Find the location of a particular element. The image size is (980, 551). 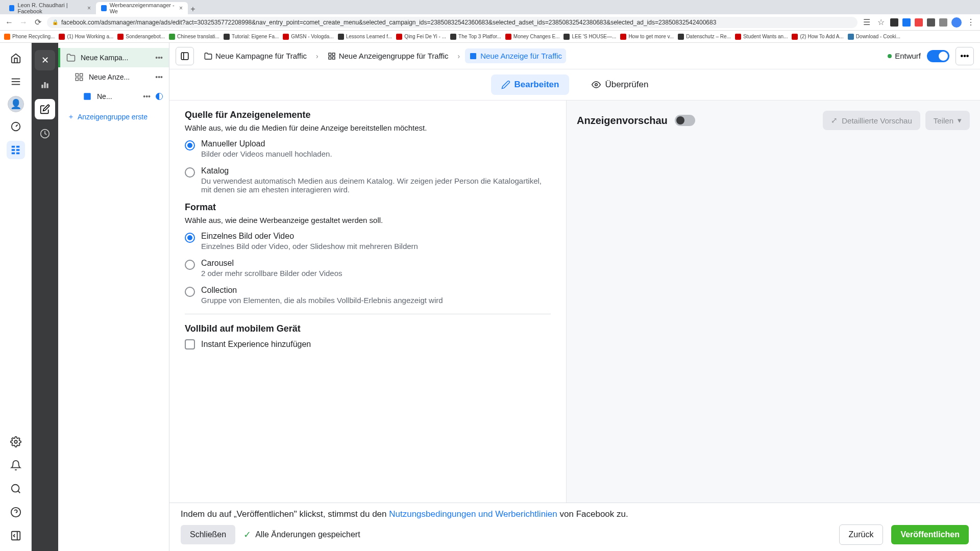

section-subheading: Wähle aus, wie du die Medien für deine A… is located at coordinates (368, 128).